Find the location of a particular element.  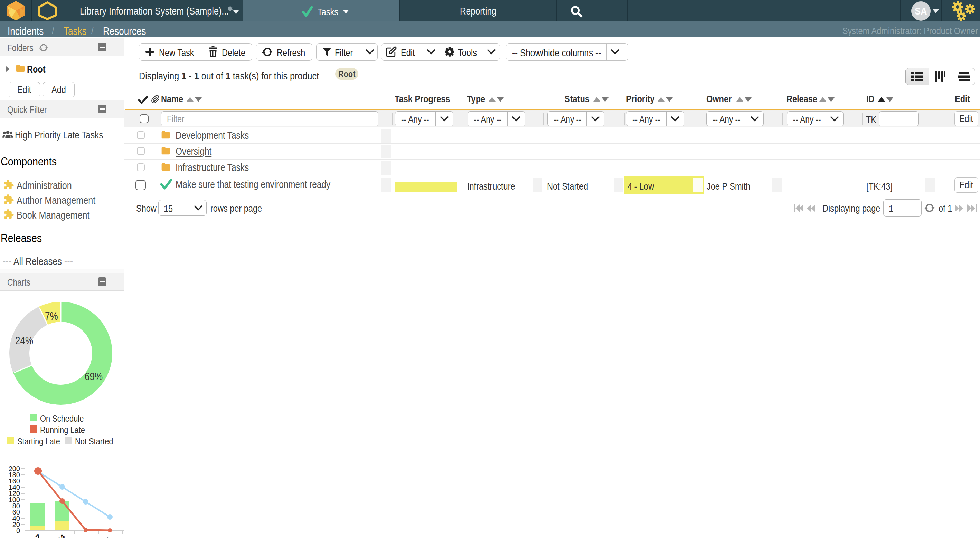

svg-text: 4/17 is located at coordinates (35, 535).